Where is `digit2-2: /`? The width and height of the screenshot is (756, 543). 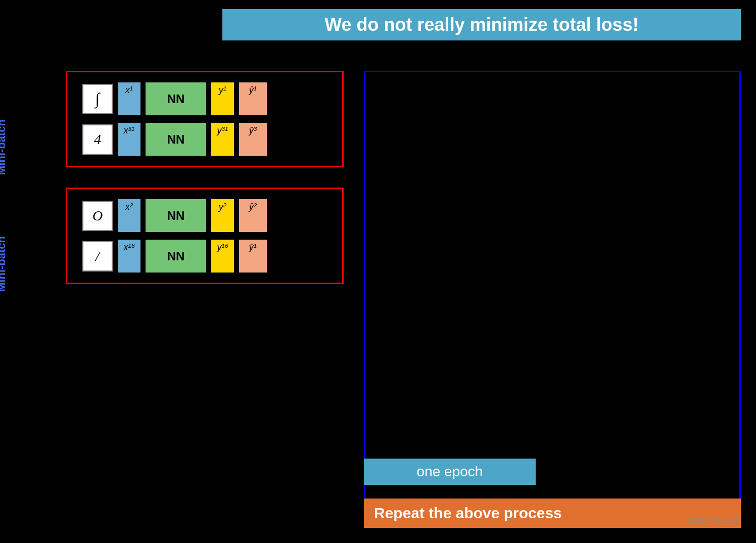
digit2-2: / is located at coordinates (98, 256).